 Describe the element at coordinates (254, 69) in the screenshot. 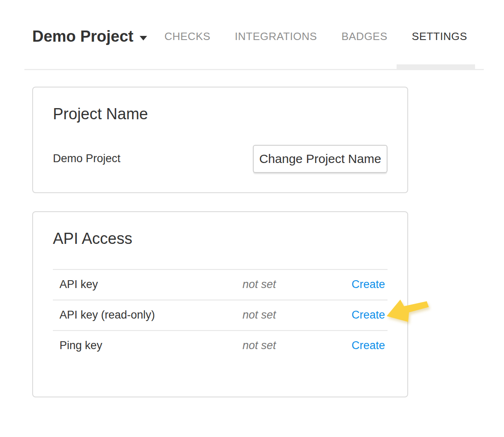

I see `header-divider` at that location.